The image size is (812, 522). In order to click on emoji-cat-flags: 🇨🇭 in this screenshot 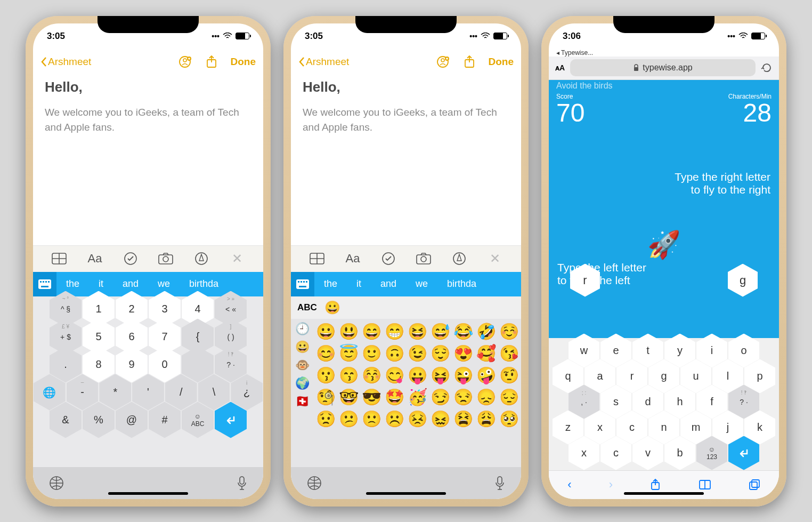, I will do `click(303, 401)`.